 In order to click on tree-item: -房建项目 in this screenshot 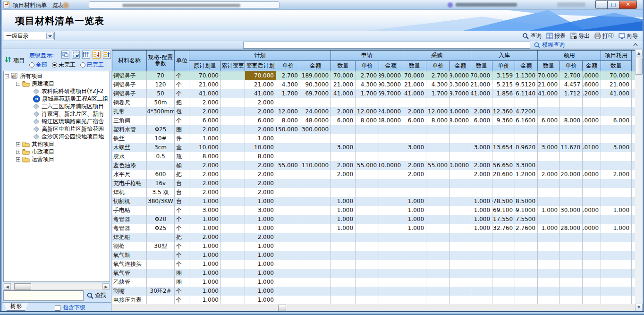, I will do `click(57, 84)`.